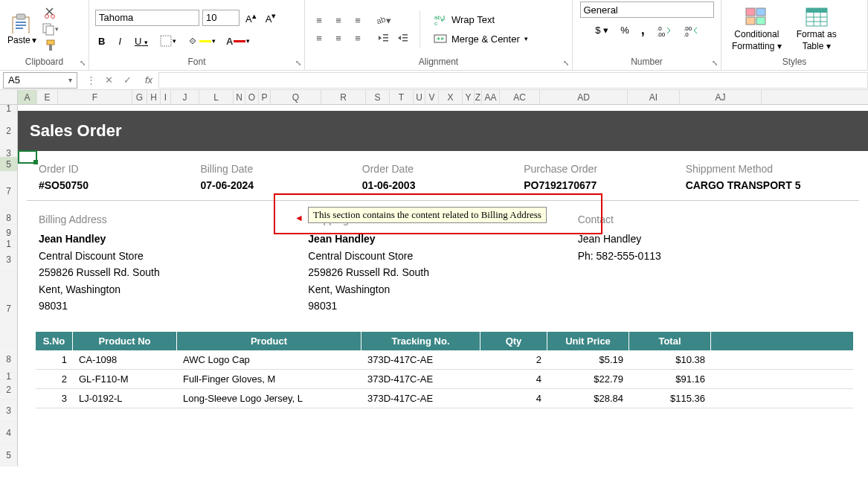 The image size is (868, 488). I want to click on col-header-Z: Z, so click(478, 97).